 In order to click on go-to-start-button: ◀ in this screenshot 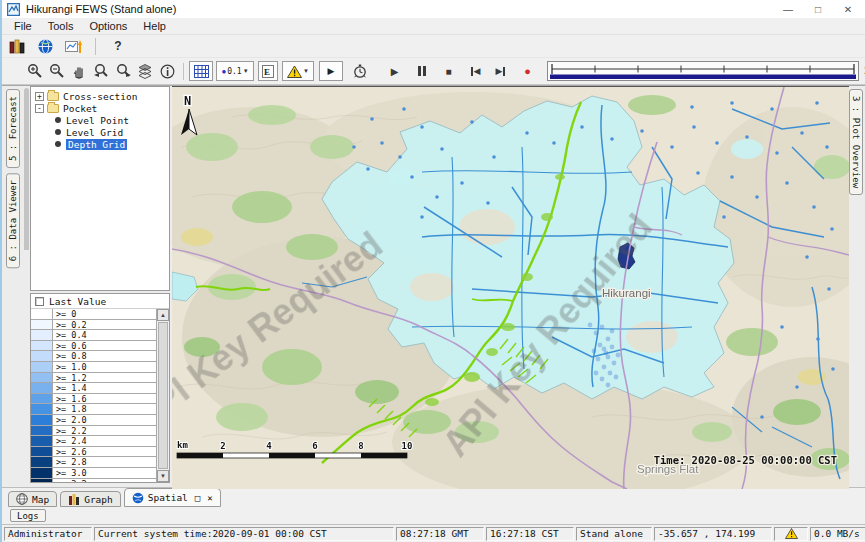, I will do `click(476, 71)`.